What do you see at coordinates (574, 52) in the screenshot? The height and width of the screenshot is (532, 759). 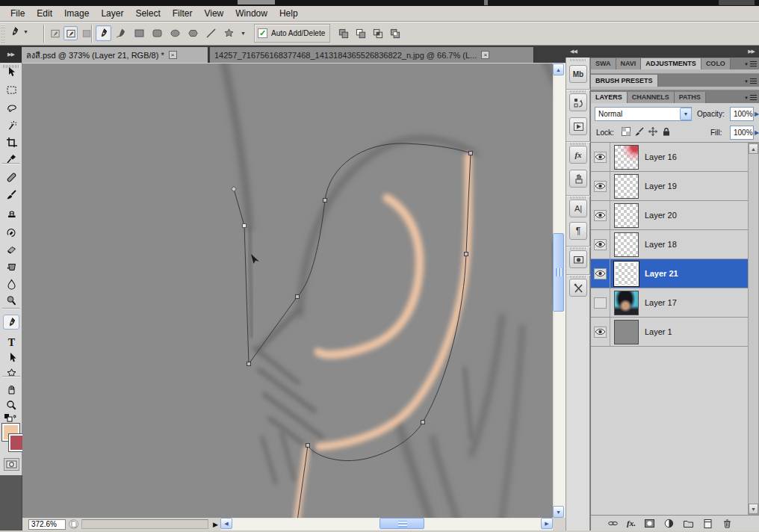 I see `double-arrow-left-icon: ◀◀` at bounding box center [574, 52].